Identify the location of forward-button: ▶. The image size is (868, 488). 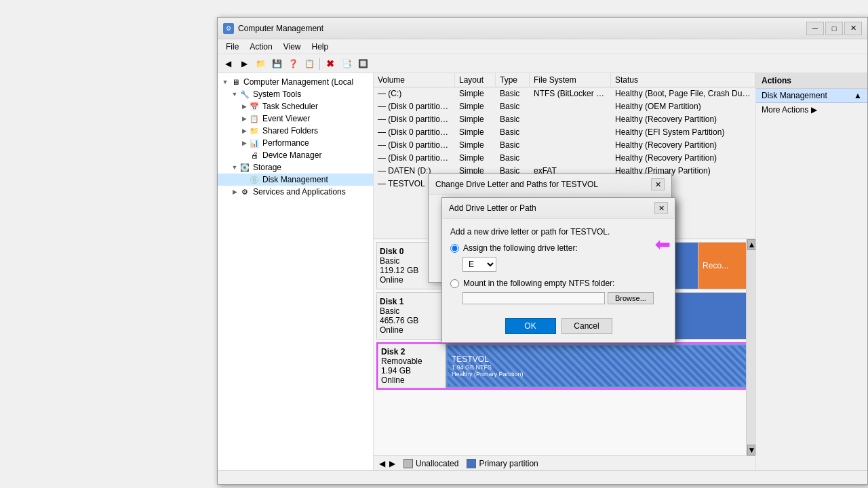
(244, 64).